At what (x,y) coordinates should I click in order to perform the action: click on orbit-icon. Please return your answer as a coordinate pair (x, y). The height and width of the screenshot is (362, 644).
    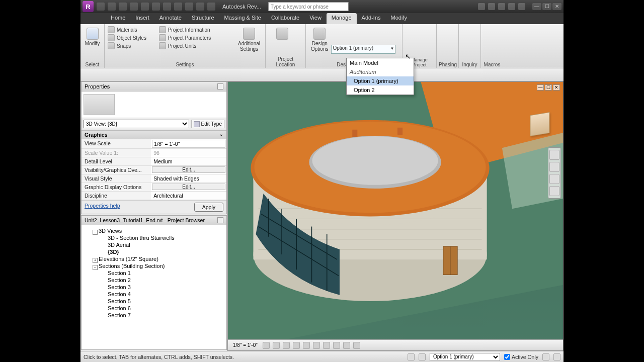
    Looking at the image, I should click on (554, 191).